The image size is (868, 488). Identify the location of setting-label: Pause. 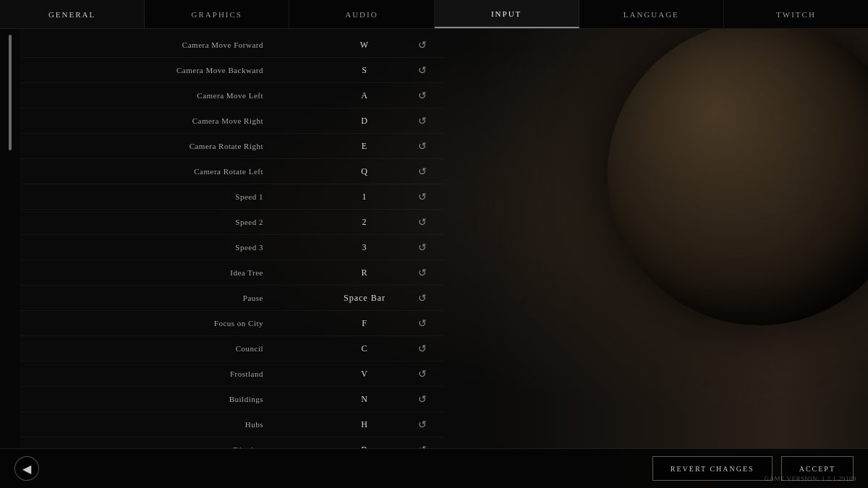
(171, 298).